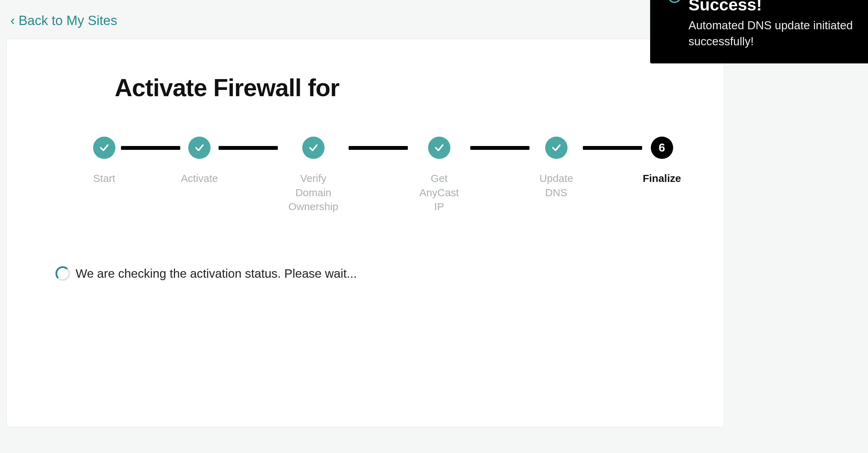  I want to click on toast-title: Success!, so click(771, 7).